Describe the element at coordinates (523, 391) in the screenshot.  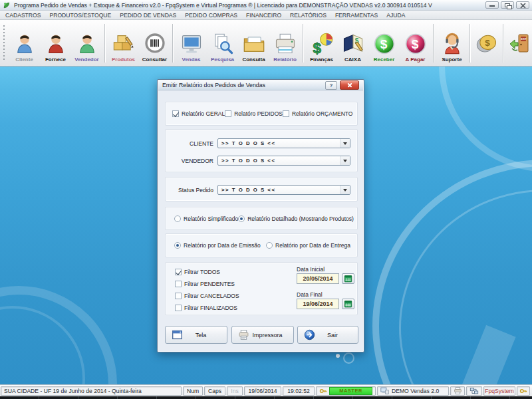
I see `status-key` at that location.